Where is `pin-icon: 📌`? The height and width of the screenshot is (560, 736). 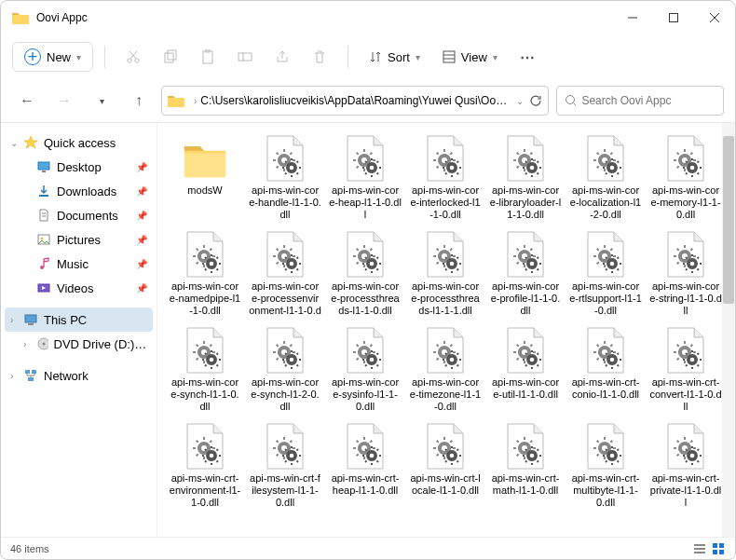 pin-icon: 📌 is located at coordinates (142, 240).